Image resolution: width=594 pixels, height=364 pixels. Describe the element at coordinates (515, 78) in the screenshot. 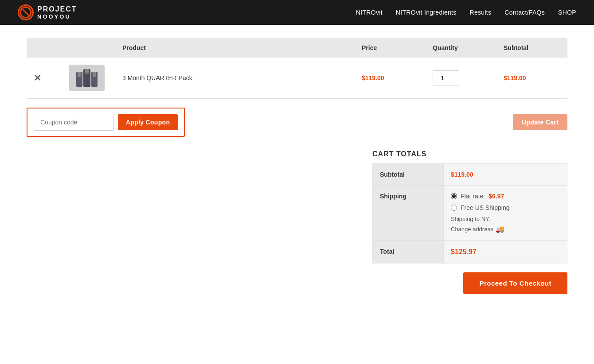

I see `product-subtotal: $119.00` at that location.